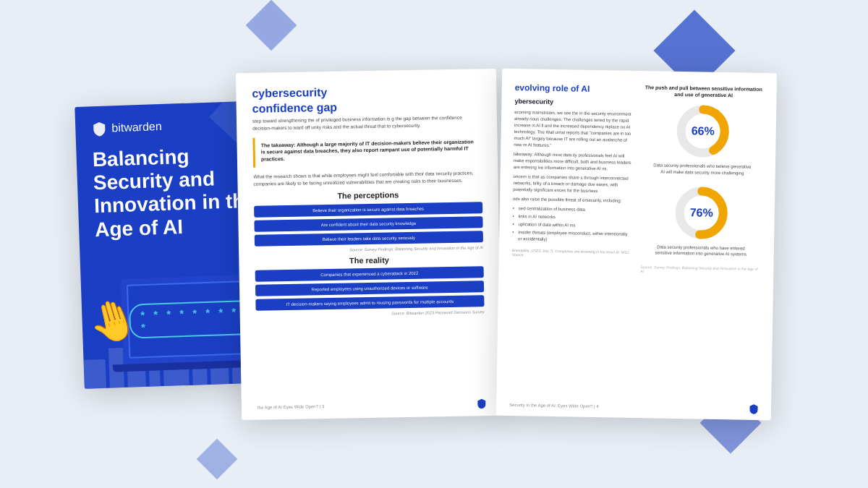  Describe the element at coordinates (369, 249) in the screenshot. I see `source-1: Source: Survey Findings: Balancing Secur…` at that location.